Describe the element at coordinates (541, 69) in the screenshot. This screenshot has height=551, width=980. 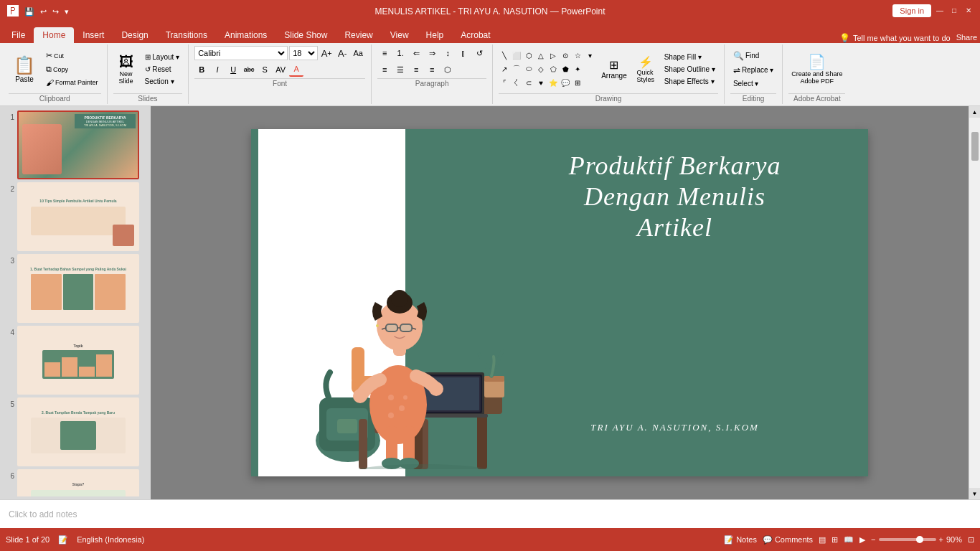
I see `shape-cell: ◇` at that location.